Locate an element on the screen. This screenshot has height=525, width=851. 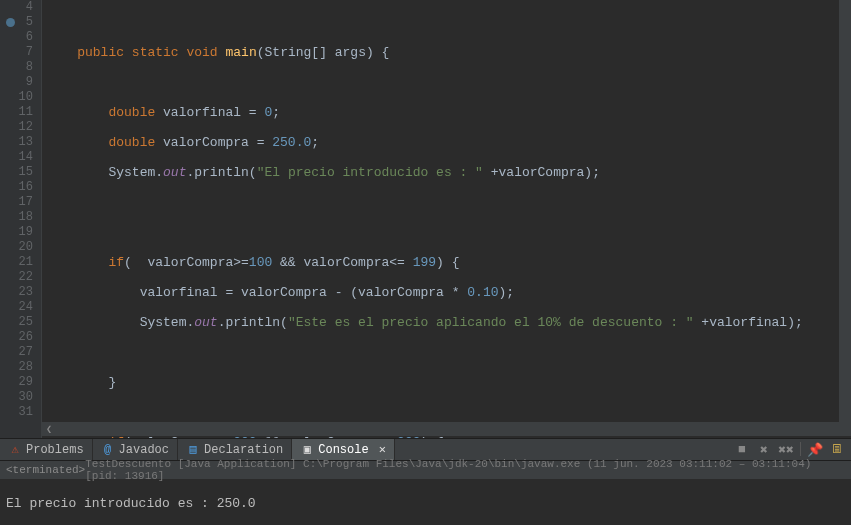
line-number: 31 is located at coordinates (16, 412).